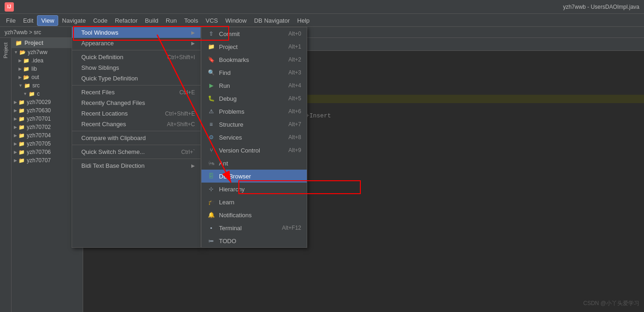 The image size is (644, 312). Describe the element at coordinates (11, 20) in the screenshot. I see `menu-file: File` at that location.